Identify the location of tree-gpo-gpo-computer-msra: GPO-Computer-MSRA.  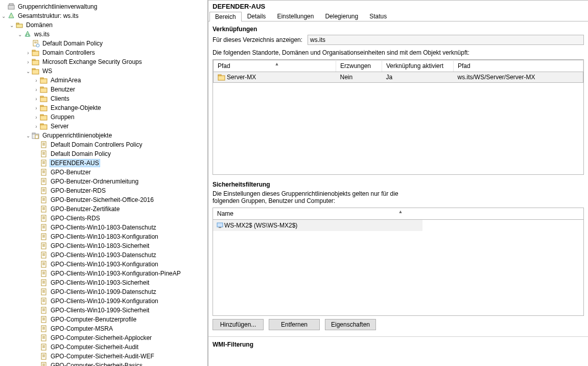
(104, 329).